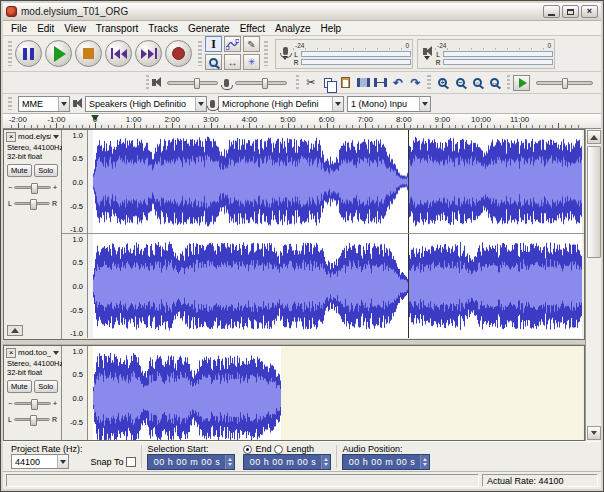 The width and height of the screenshot is (604, 492). I want to click on minimize-button, so click(552, 12).